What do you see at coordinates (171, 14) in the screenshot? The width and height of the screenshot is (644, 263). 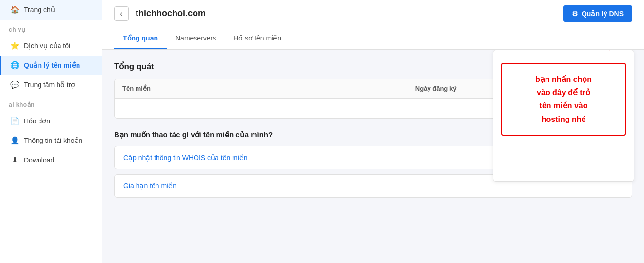 I see `domain-title: thichhochoi.com` at bounding box center [171, 14].